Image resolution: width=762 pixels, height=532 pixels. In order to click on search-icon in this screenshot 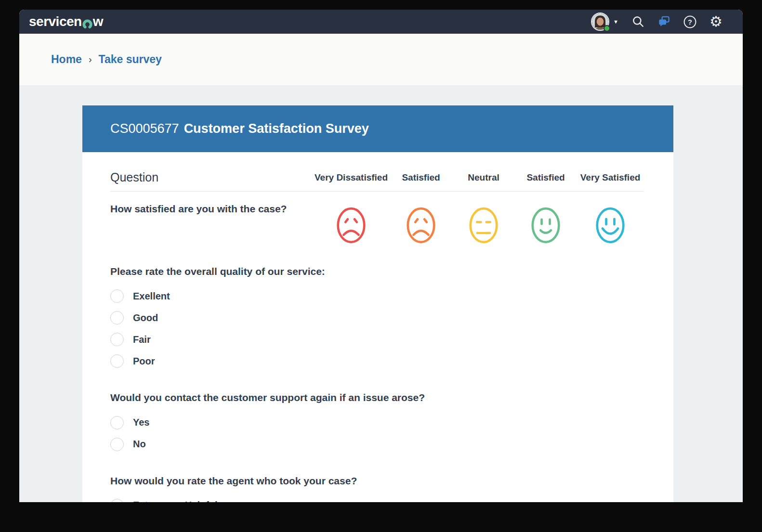, I will do `click(638, 22)`.